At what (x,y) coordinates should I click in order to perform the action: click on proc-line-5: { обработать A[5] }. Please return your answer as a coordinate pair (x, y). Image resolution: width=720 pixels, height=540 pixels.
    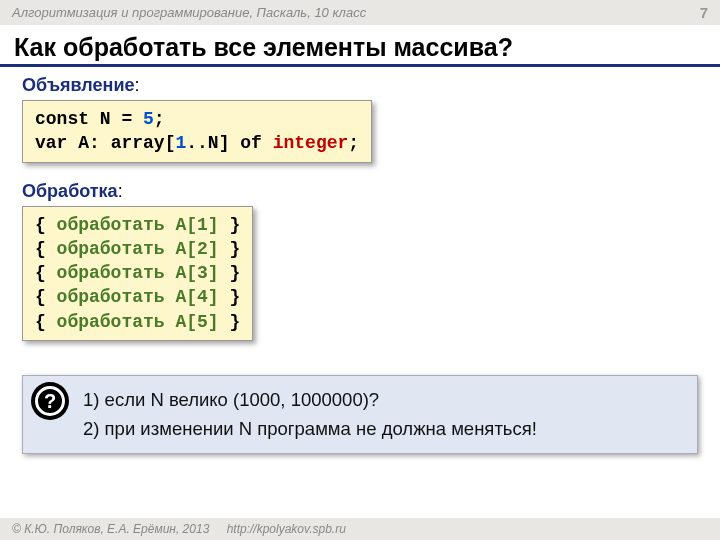
    Looking at the image, I should click on (138, 322).